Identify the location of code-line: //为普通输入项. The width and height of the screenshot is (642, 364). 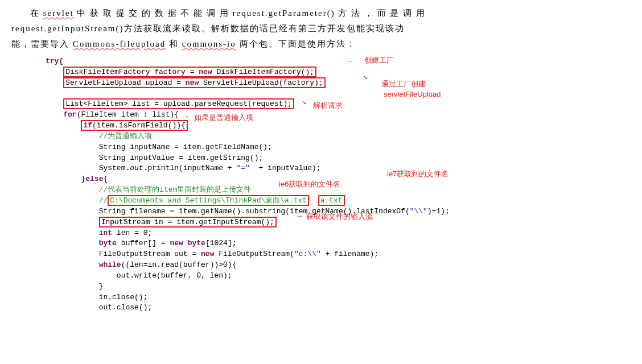
(338, 136).